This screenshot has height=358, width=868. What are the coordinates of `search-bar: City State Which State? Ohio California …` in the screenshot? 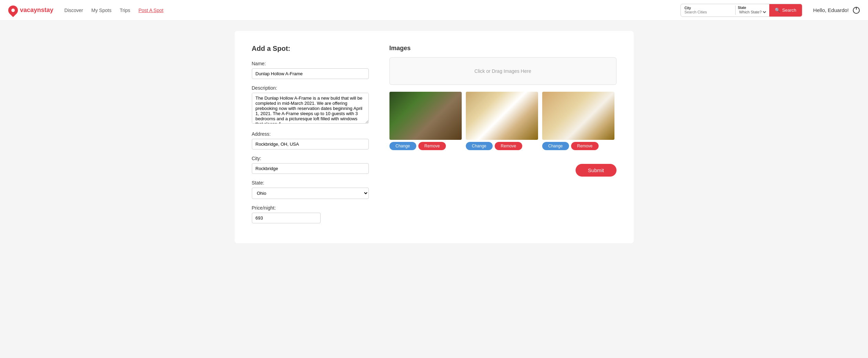 It's located at (741, 10).